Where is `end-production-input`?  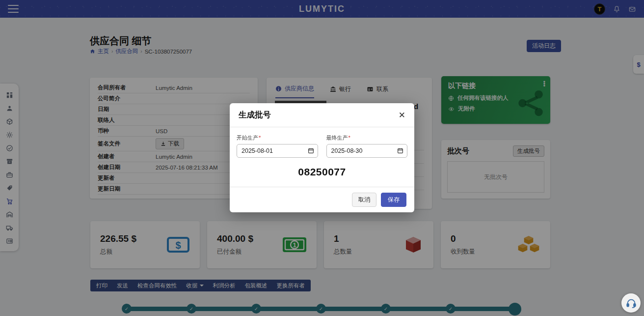 end-production-input is located at coordinates (367, 151).